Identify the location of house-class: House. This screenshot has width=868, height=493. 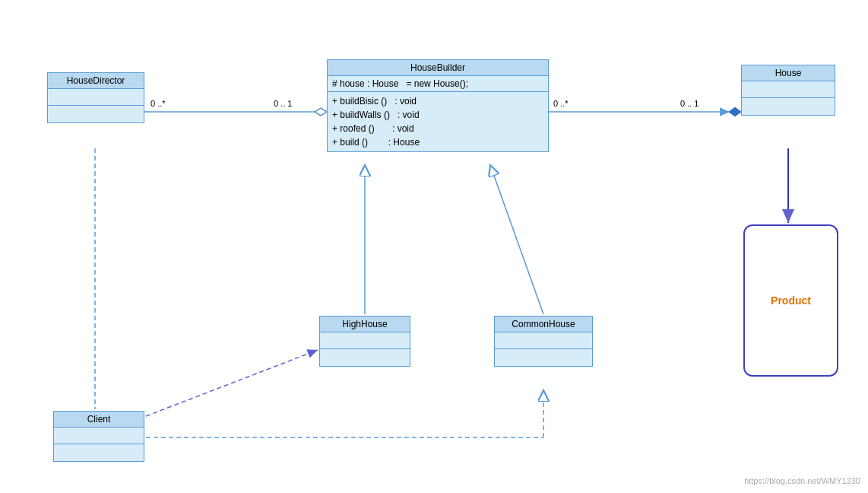
(788, 90).